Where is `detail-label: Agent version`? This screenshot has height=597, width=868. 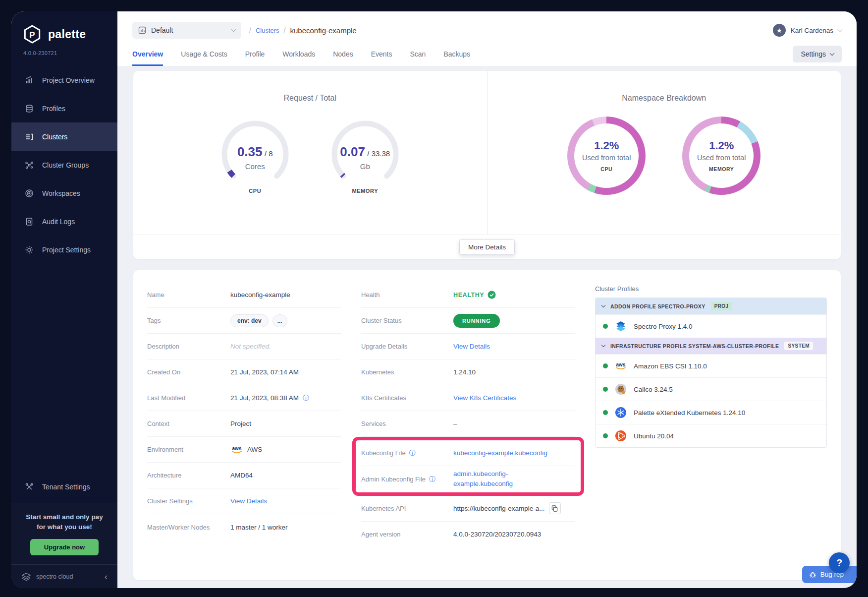 detail-label: Agent version is located at coordinates (407, 535).